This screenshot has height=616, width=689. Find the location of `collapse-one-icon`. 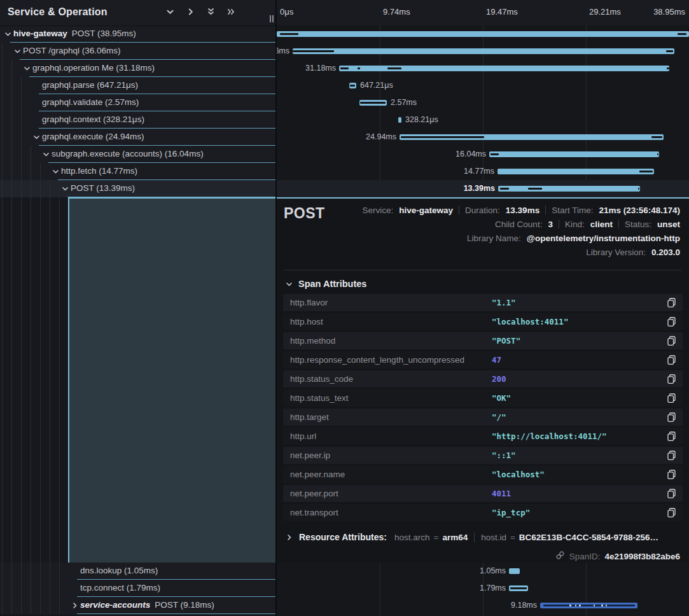

collapse-one-icon is located at coordinates (171, 11).